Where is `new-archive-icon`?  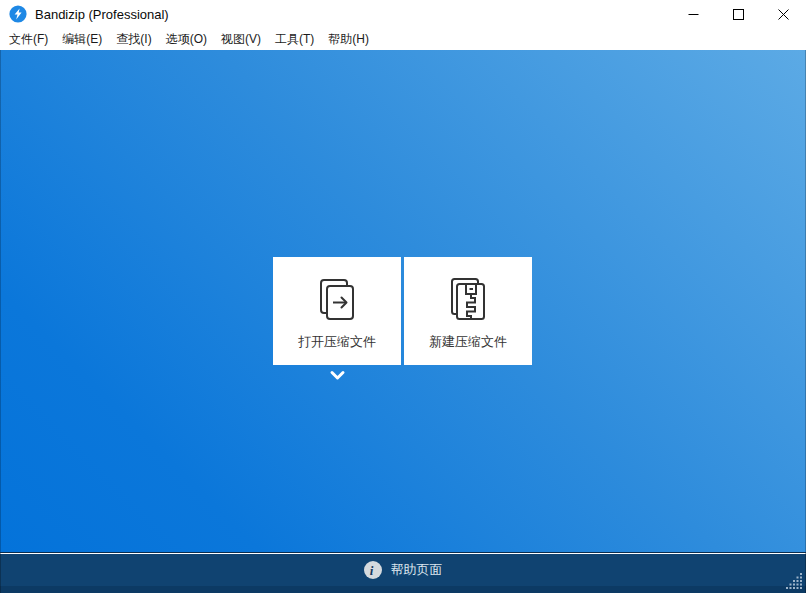 new-archive-icon is located at coordinates (468, 298).